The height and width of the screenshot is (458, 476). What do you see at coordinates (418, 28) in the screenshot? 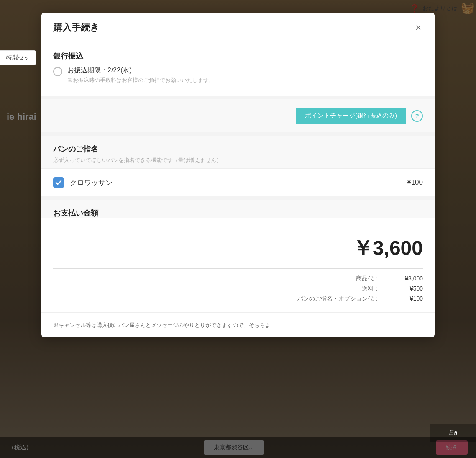
I see `modal-close-button: ×` at bounding box center [418, 28].